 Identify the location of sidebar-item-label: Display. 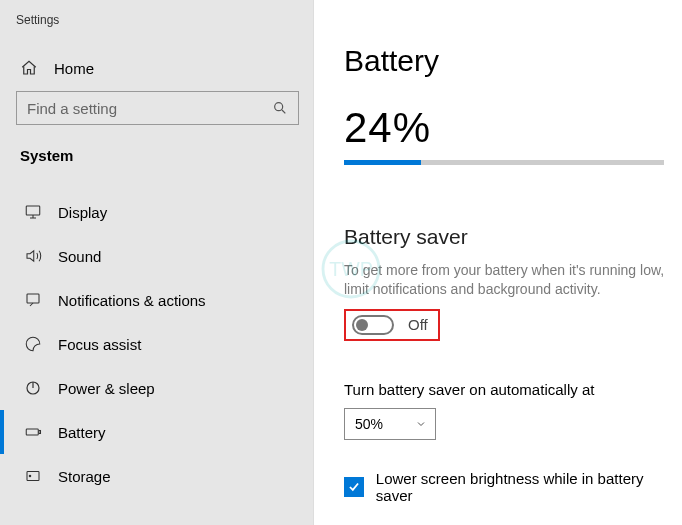
(82, 212).